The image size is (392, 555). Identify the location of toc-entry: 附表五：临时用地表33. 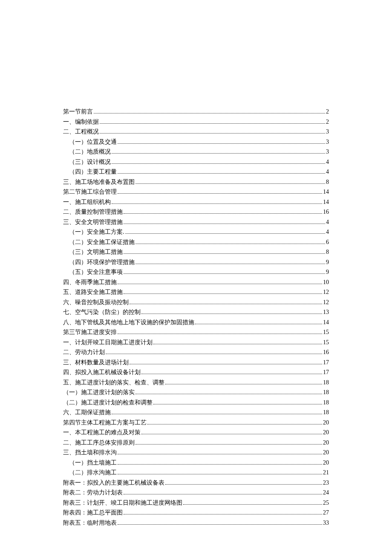
(196, 523).